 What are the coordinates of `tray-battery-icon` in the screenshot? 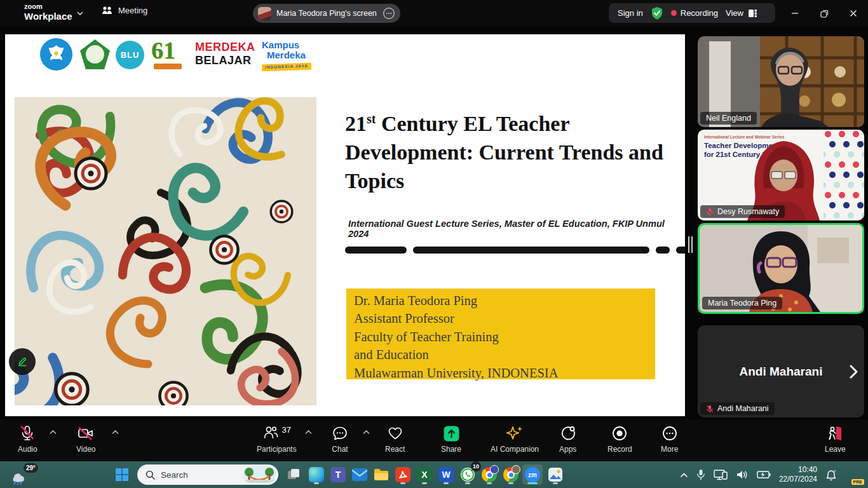 It's located at (764, 475).